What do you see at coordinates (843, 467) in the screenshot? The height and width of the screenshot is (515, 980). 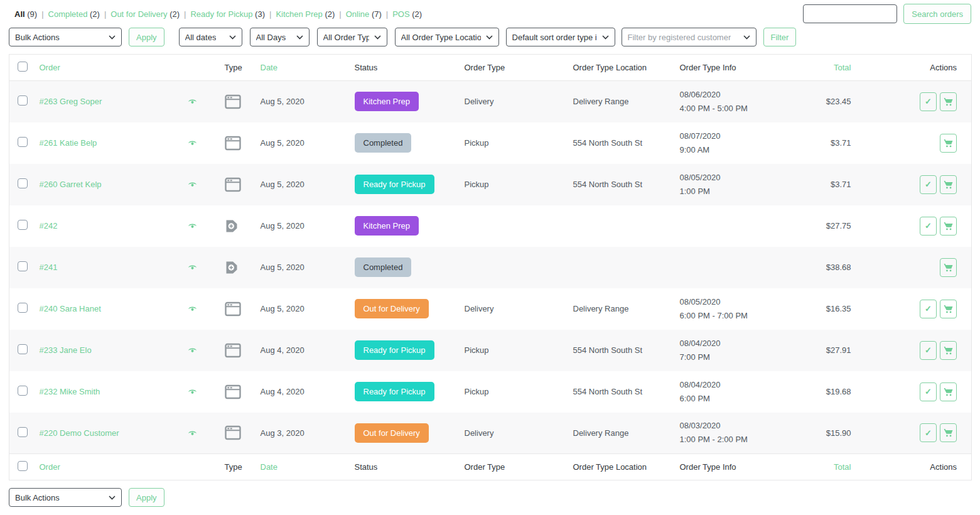 I see `sort-total-footer: Total` at bounding box center [843, 467].